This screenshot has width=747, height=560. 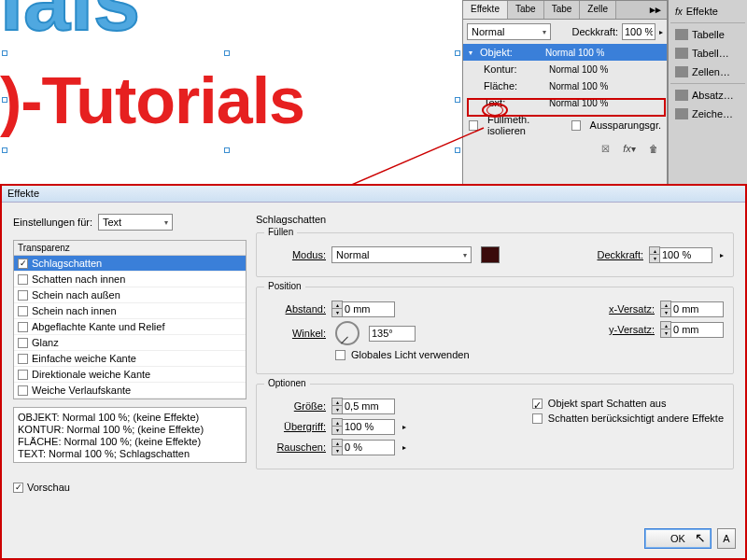 What do you see at coordinates (626, 125) in the screenshot?
I see `knockout-label: Aussparungsgr.` at bounding box center [626, 125].